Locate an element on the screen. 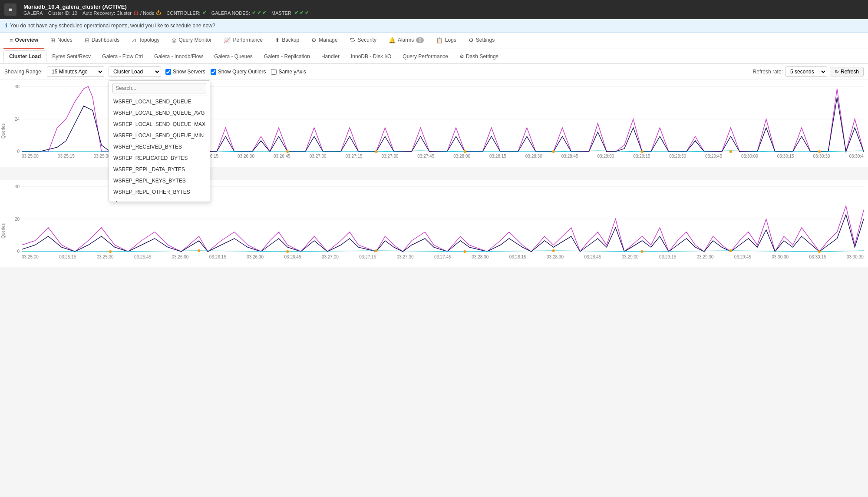 This screenshot has width=868, height=497. tab-backup: ⬆ Backup is located at coordinates (287, 41).